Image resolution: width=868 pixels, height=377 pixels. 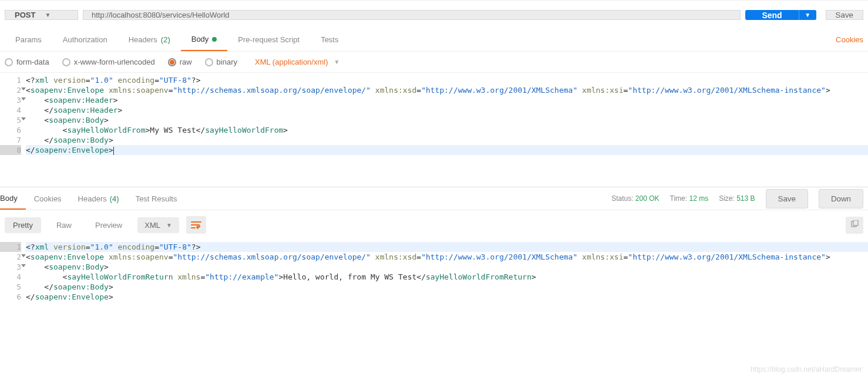 What do you see at coordinates (787, 198) in the screenshot?
I see `response-save-button: Save` at bounding box center [787, 198].